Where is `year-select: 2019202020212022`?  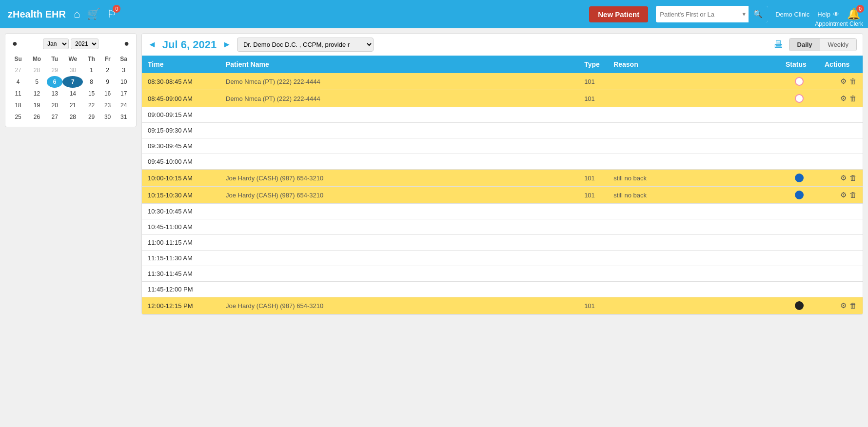 year-select: 2019202020212022 is located at coordinates (85, 44).